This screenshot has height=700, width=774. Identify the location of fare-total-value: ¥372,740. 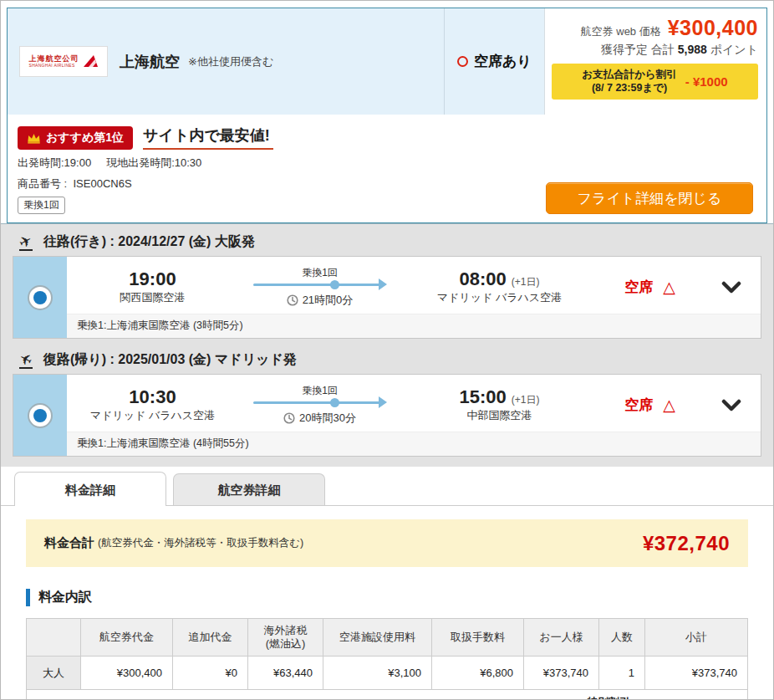
(686, 544).